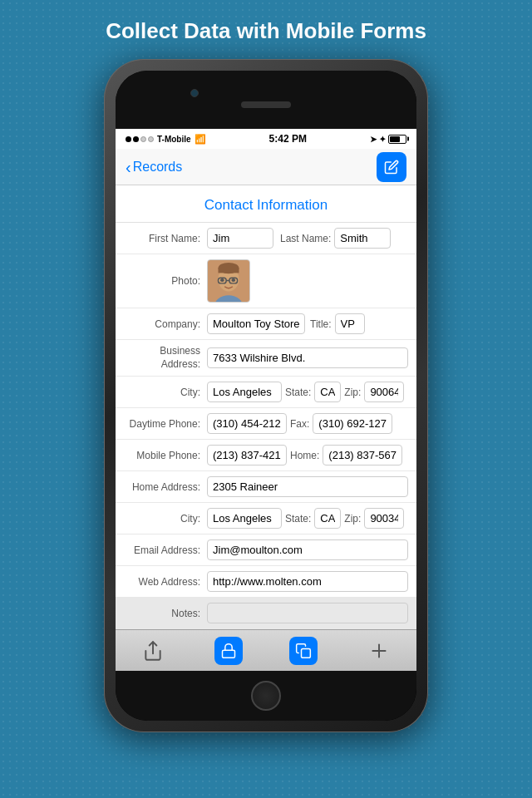 This screenshot has width=532, height=798. Describe the element at coordinates (266, 696) in the screenshot. I see `home-button` at that location.